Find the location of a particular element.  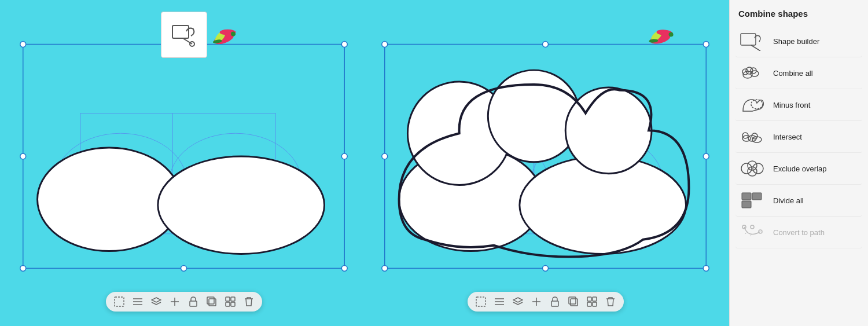

shape-builder-icon-box is located at coordinates (184, 35).